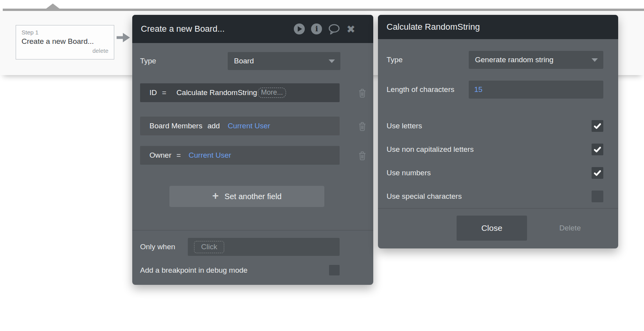  Describe the element at coordinates (253, 29) in the screenshot. I see `action-dialog-header: Create a new Board... i ✖` at that location.